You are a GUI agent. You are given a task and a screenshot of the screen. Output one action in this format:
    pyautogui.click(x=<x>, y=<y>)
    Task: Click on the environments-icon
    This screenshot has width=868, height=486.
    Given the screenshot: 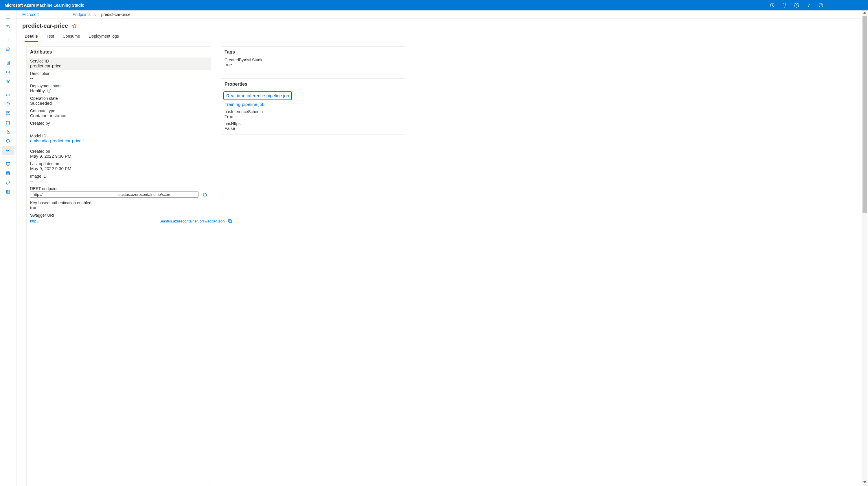 What is the action you would take?
    pyautogui.click(x=8, y=132)
    